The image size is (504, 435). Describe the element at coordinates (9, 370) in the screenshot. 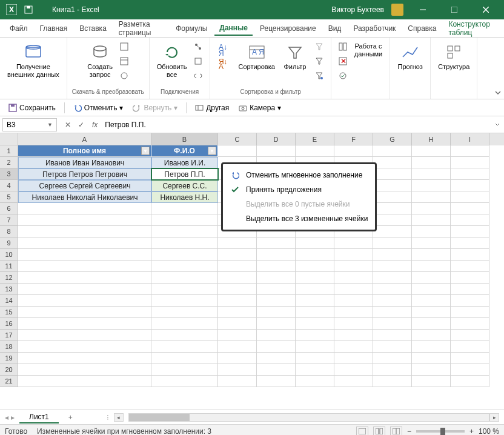

I see `row-header: 20` at that location.